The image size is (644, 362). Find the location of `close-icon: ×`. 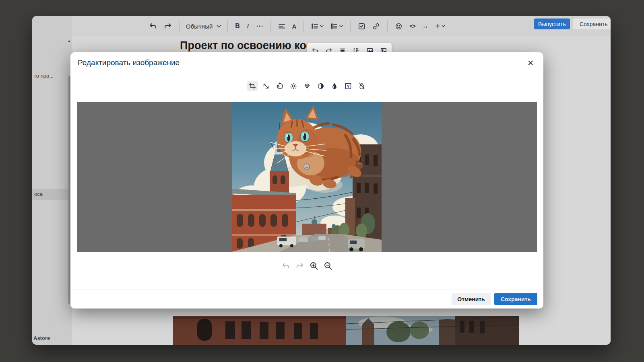

close-icon: × is located at coordinates (530, 63).